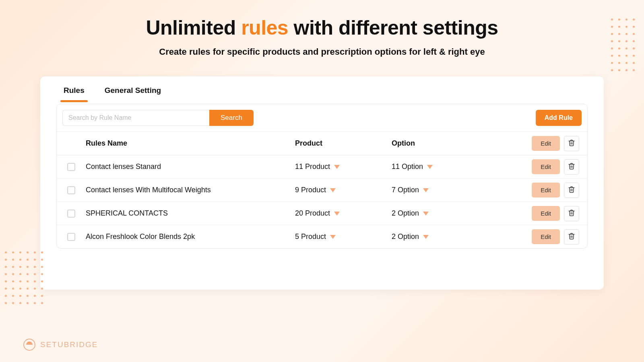 The width and height of the screenshot is (644, 362). I want to click on search-input, so click(136, 118).